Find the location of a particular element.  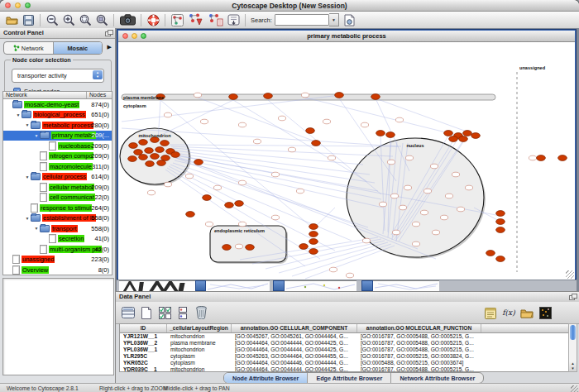

tab-network: Network is located at coordinates (29, 48).